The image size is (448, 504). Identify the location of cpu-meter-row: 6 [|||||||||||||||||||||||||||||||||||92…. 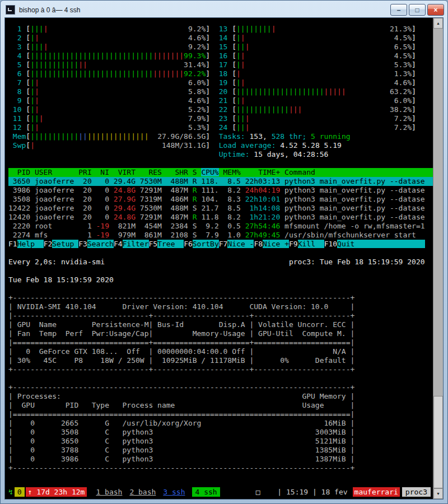
(221, 74).